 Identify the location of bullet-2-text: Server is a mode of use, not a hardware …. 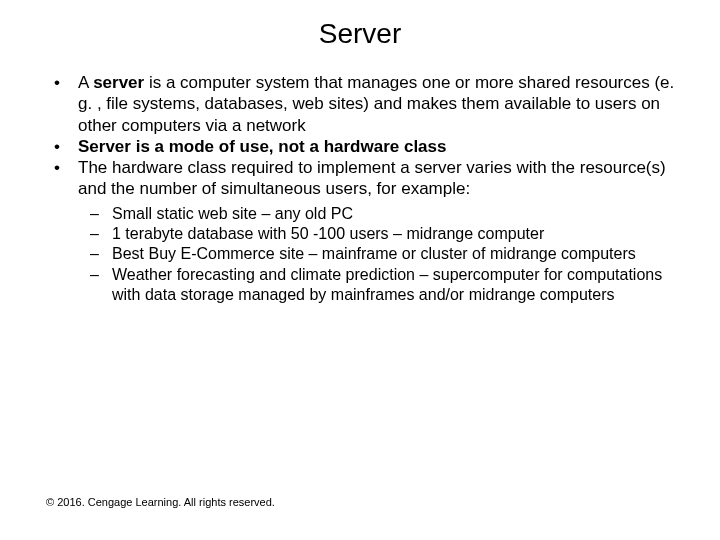
(262, 146).